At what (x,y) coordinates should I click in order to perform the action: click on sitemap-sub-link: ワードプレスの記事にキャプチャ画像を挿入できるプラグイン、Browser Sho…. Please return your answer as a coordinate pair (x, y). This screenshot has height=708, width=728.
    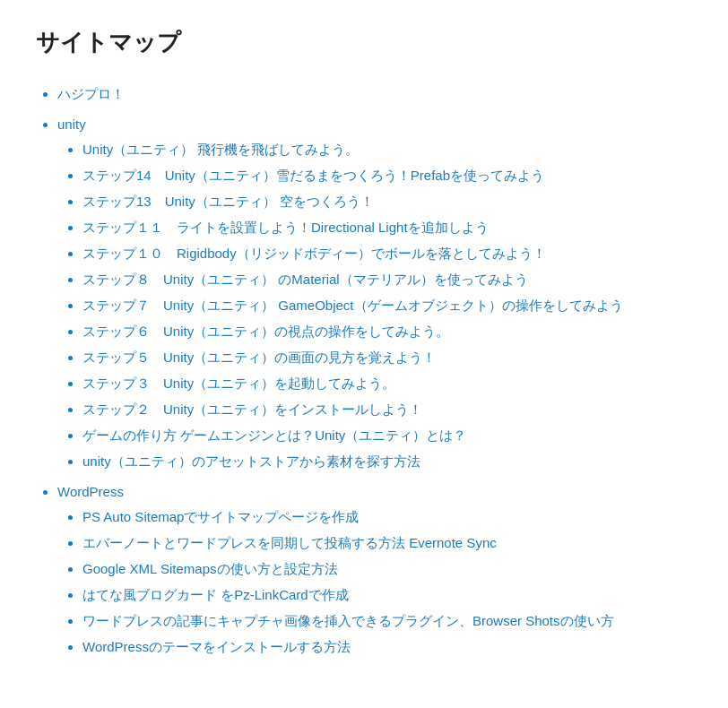
    Looking at the image, I should click on (348, 620).